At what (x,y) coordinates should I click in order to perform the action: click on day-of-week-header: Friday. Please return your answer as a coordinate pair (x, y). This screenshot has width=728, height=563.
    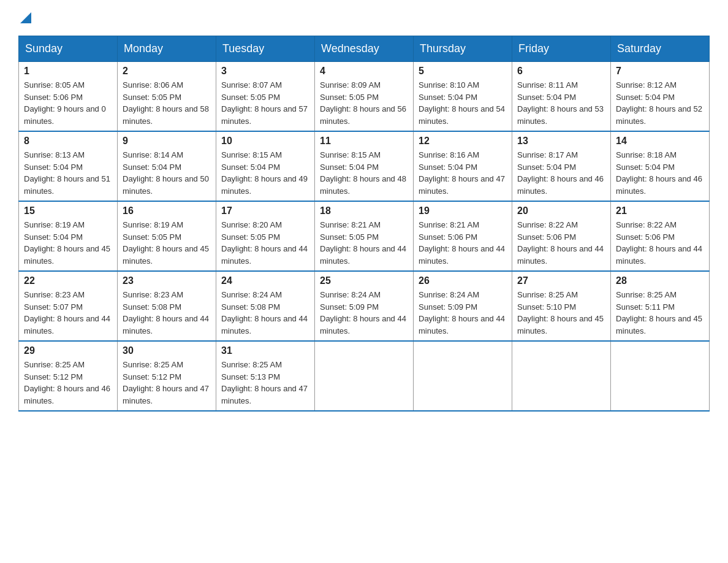
    Looking at the image, I should click on (561, 49).